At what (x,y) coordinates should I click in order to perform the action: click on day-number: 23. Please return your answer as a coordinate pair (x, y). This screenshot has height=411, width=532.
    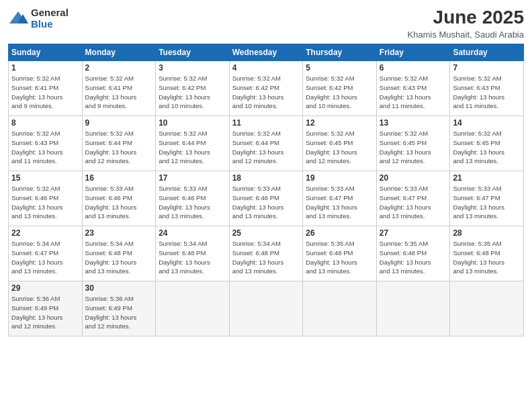
    Looking at the image, I should click on (120, 233).